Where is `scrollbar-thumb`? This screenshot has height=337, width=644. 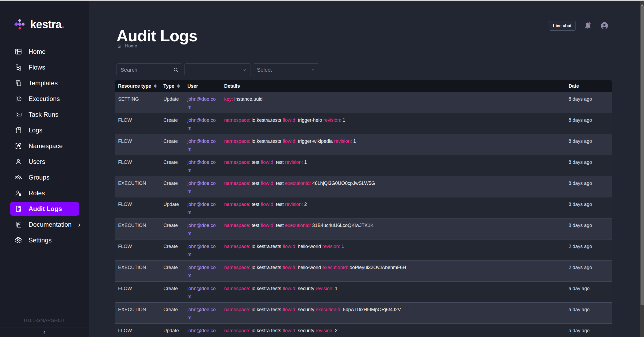 scrollbar-thumb is located at coordinates (642, 156).